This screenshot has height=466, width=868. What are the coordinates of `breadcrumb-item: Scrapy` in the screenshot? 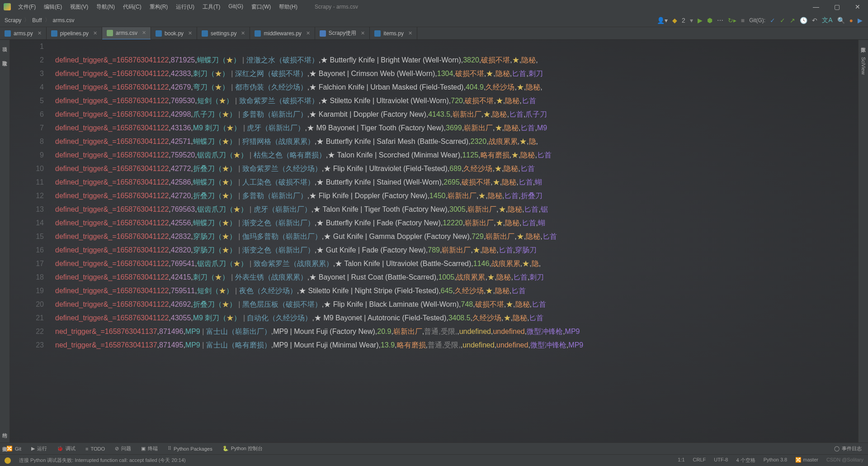 It's located at (13, 20).